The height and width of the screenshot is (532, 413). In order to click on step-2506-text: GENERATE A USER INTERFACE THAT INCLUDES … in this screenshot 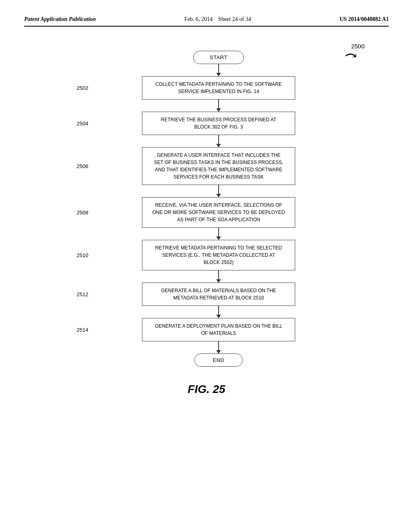, I will do `click(219, 166)`.